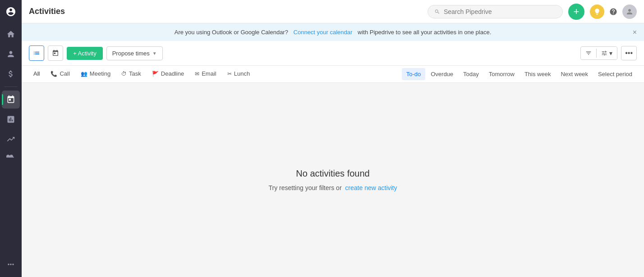 The height and width of the screenshot is (277, 644). Describe the element at coordinates (239, 74) in the screenshot. I see `tab-lunch: ✂ Lunch` at that location.